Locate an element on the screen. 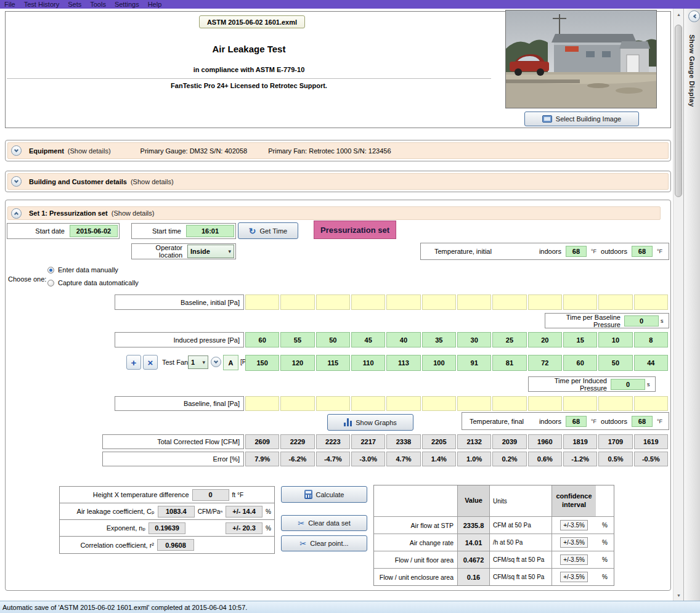 The width and height of the screenshot is (700, 613). fan-pressure-cell: 113 is located at coordinates (403, 363).